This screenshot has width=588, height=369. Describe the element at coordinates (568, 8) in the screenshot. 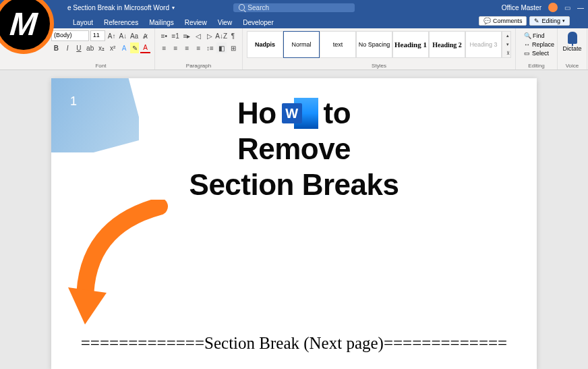

I see `ribbon-toggle-icon: ▭` at that location.